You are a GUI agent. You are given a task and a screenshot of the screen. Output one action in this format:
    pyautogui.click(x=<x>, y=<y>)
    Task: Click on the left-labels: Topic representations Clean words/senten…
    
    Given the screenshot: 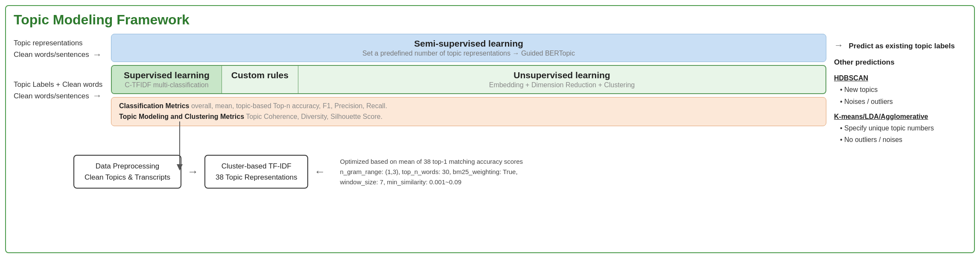 What is the action you would take?
    pyautogui.click(x=58, y=68)
    